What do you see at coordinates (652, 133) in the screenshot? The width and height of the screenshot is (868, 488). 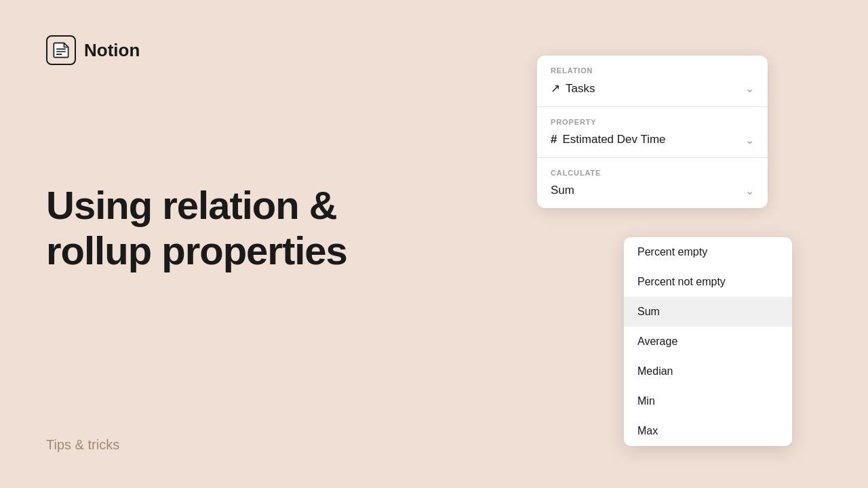 I see `property-section: PROPERTY # Estimated Dev Time ⌄` at bounding box center [652, 133].